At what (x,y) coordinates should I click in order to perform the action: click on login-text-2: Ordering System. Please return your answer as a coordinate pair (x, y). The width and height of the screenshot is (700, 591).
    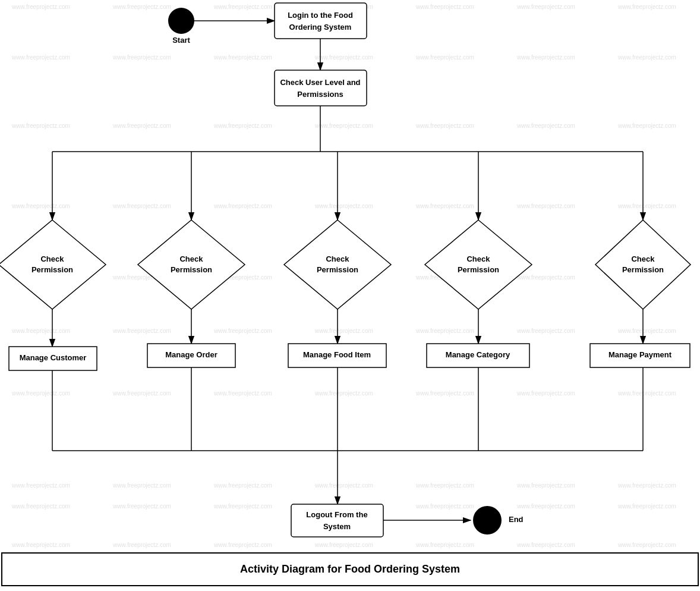
    Looking at the image, I should click on (321, 27).